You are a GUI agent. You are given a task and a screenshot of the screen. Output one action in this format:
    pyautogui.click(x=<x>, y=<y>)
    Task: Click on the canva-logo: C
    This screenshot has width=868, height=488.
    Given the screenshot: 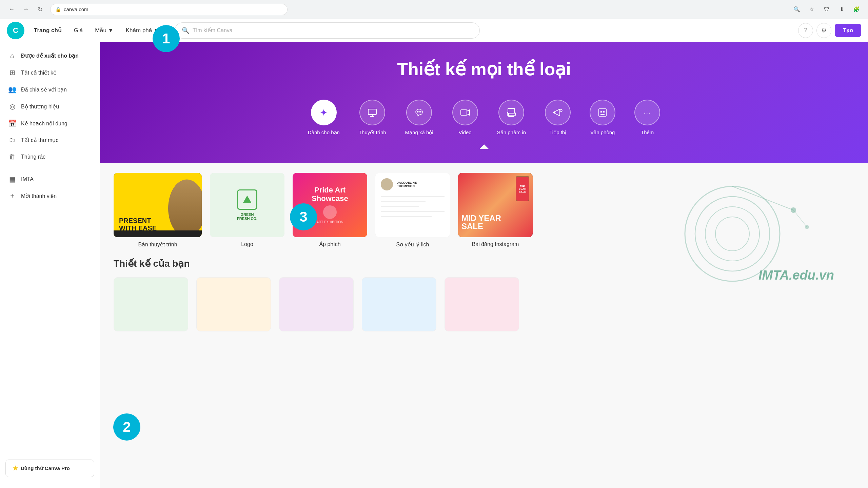 What is the action you would take?
    pyautogui.click(x=16, y=30)
    